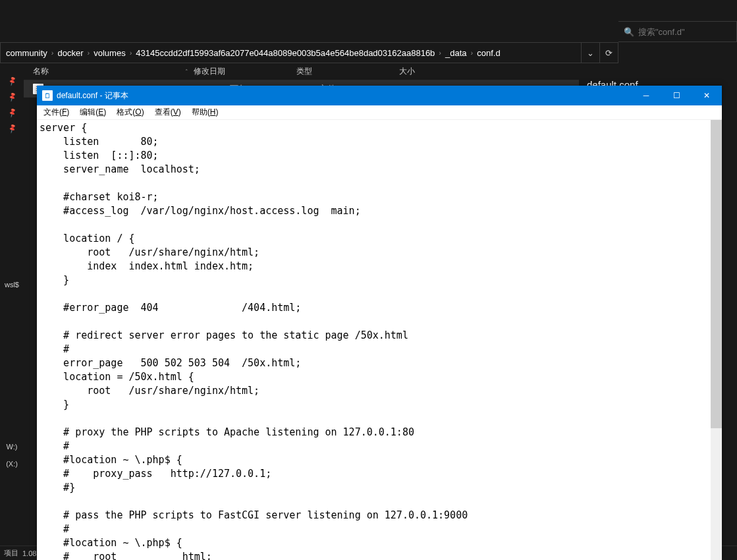  I want to click on breadcrumb: community›docker›volumes›43145ccdd2df159…, so click(291, 53).